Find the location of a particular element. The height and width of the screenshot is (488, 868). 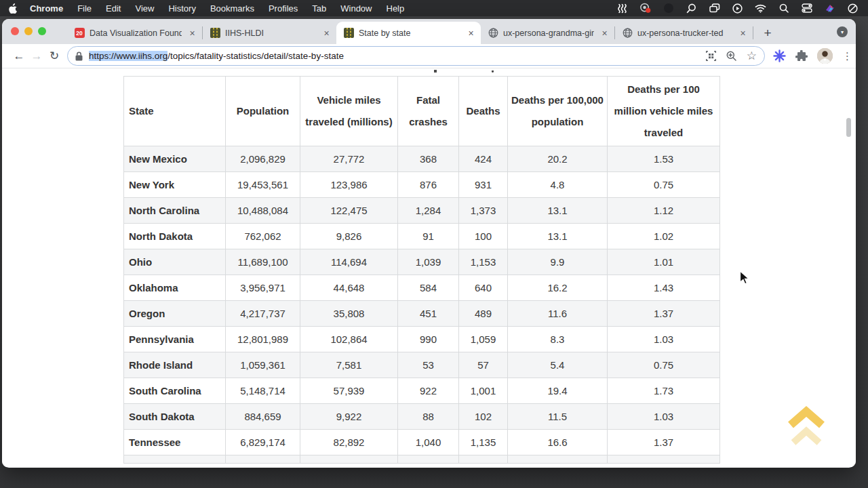

value-cell: 4.8 is located at coordinates (557, 185).